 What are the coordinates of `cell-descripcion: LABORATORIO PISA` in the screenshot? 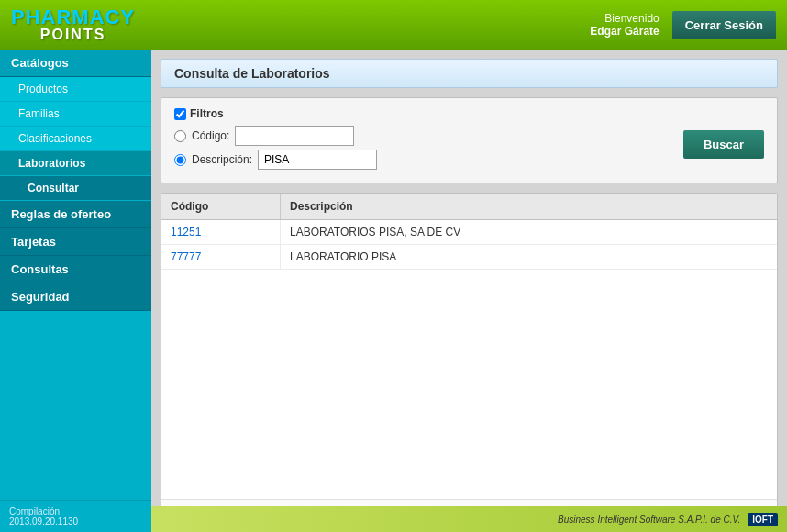 It's located at (528, 257).